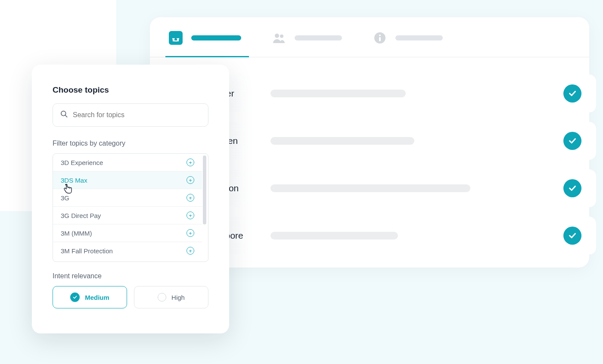 Image resolution: width=603 pixels, height=364 pixels. What do you see at coordinates (97, 297) in the screenshot?
I see `intent-option-label: Medium` at bounding box center [97, 297].